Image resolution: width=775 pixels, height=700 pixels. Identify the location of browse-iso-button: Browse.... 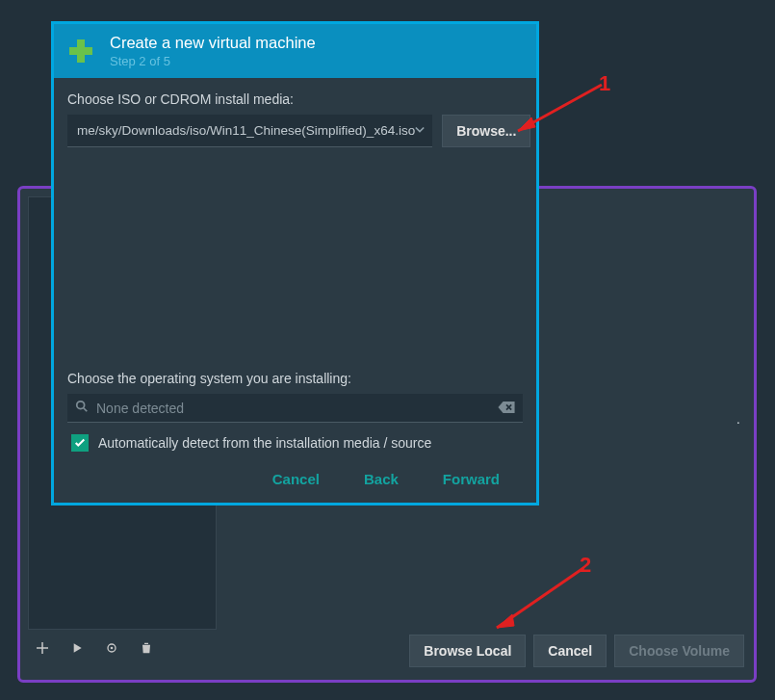
(486, 131).